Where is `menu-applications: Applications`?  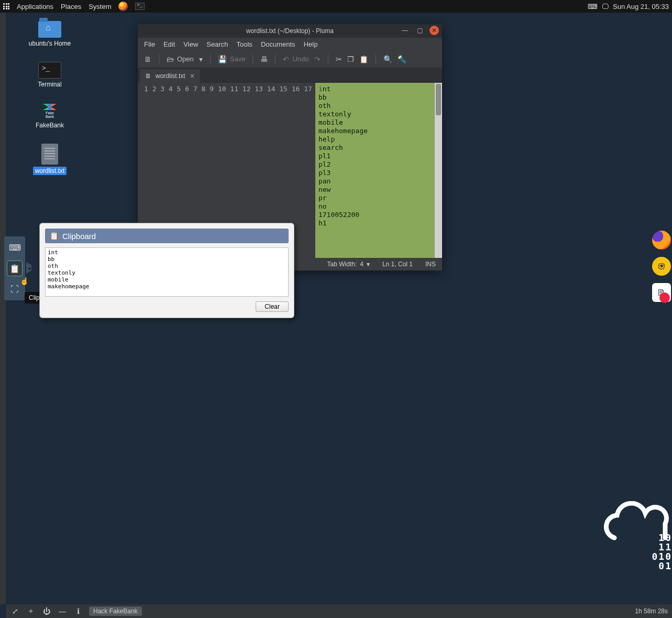 menu-applications: Applications is located at coordinates (35, 6).